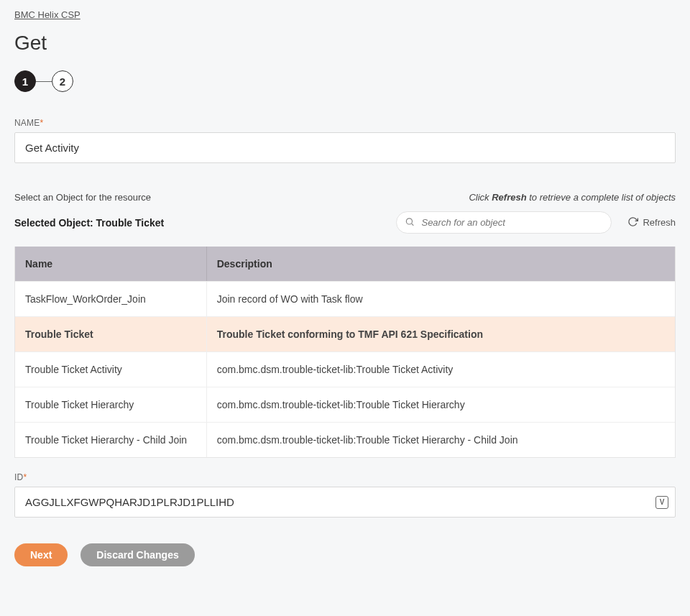 The image size is (690, 616). What do you see at coordinates (410, 223) in the screenshot?
I see `search-icon` at bounding box center [410, 223].